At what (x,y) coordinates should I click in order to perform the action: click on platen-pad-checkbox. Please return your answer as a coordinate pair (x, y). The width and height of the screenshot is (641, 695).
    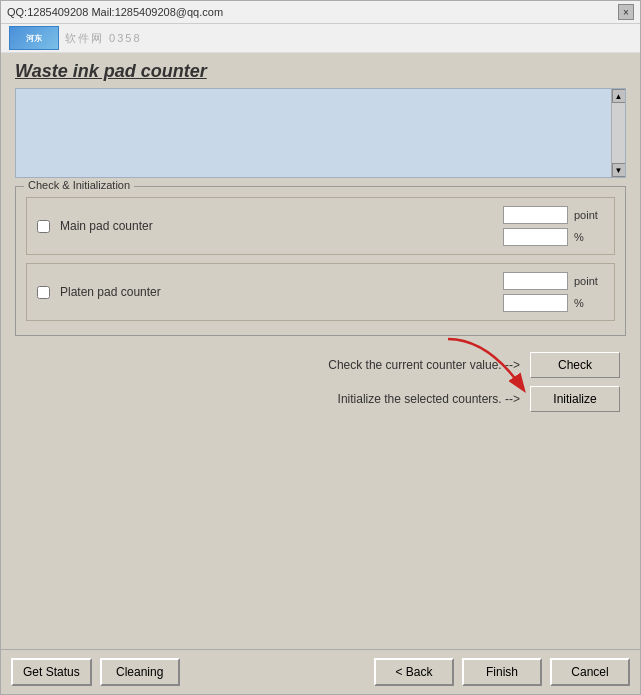
    Looking at the image, I should click on (44, 292).